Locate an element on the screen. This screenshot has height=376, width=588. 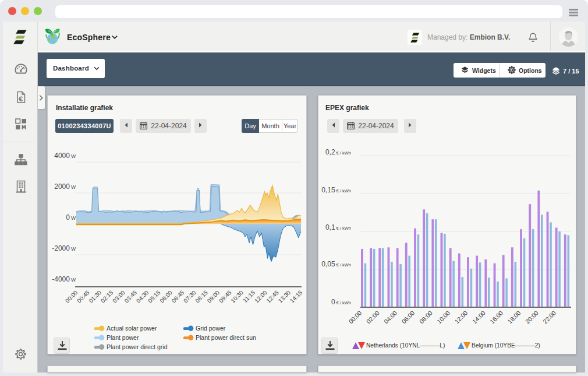
svg-text: 08:00 is located at coordinates (426, 317).